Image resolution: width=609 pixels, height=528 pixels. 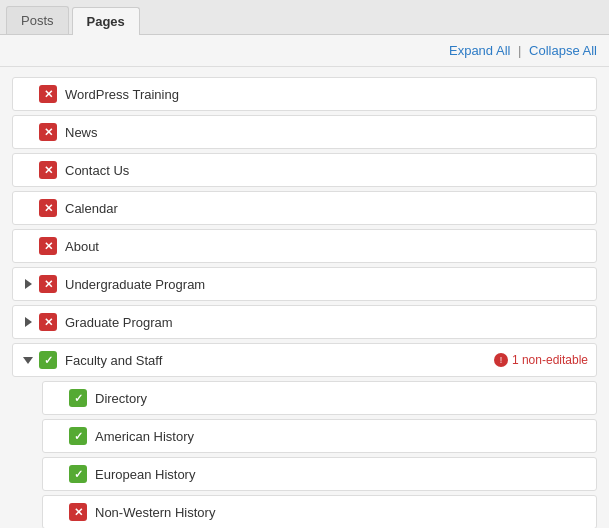 What do you see at coordinates (304, 246) in the screenshot?
I see `list-item: ✕ About` at bounding box center [304, 246].